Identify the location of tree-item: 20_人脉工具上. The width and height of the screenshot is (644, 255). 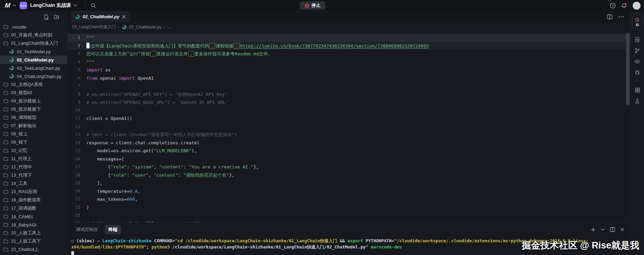
(34, 233).